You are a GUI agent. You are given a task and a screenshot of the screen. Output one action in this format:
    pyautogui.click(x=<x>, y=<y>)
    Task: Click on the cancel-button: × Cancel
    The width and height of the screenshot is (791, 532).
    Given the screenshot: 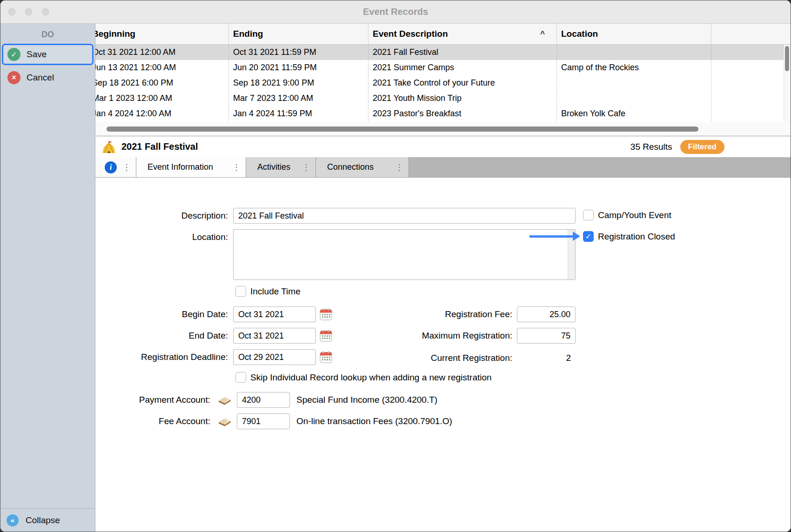 What is the action you would take?
    pyautogui.click(x=47, y=78)
    